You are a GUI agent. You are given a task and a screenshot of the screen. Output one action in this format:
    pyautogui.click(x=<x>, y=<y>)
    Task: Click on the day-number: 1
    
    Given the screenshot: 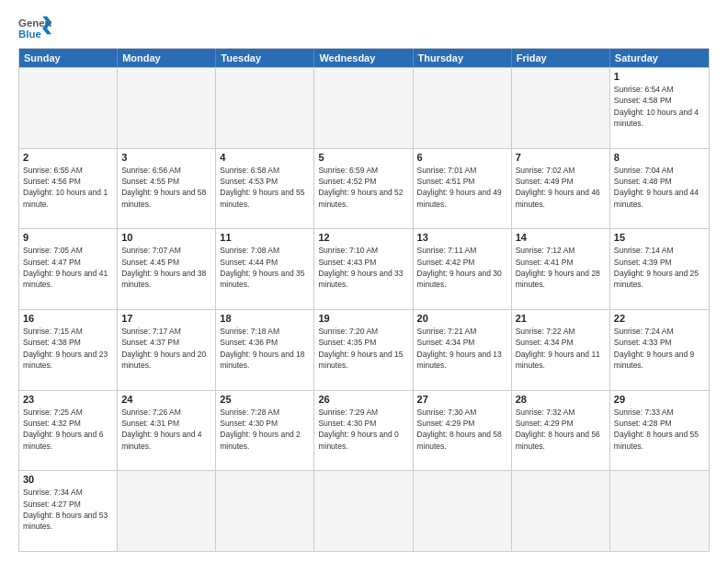 What is the action you would take?
    pyautogui.click(x=660, y=76)
    